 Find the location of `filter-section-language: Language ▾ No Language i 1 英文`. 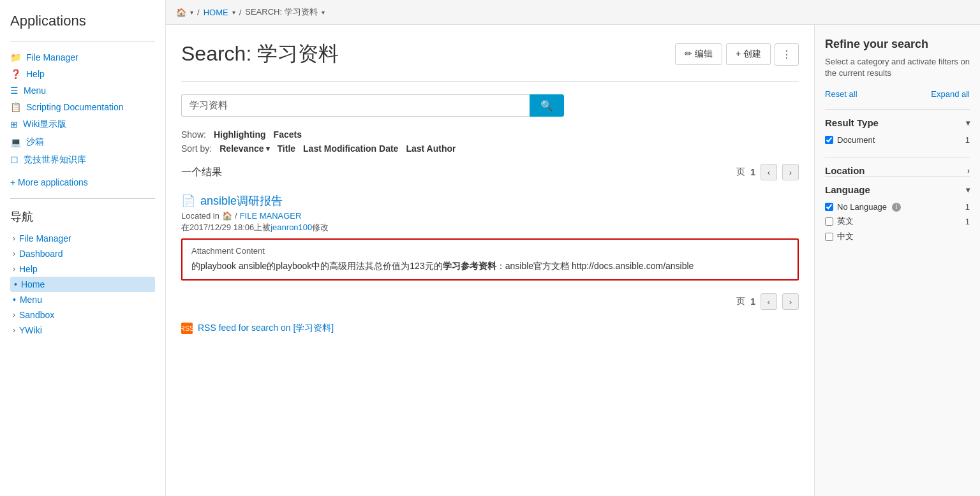

filter-section-language: Language ▾ No Language i 1 英文 is located at coordinates (897, 210).